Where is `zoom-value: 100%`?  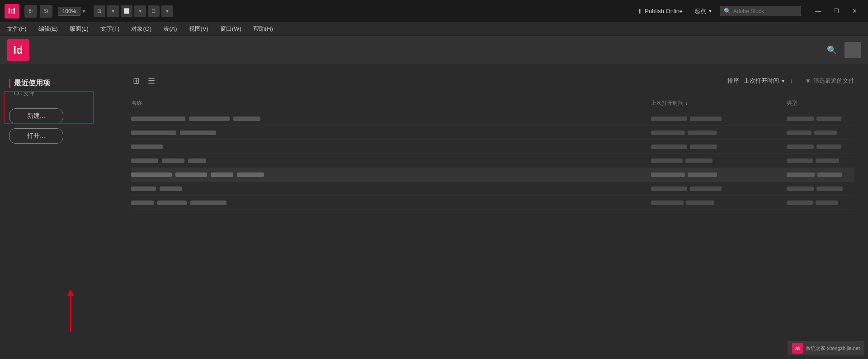 zoom-value: 100% is located at coordinates (69, 11).